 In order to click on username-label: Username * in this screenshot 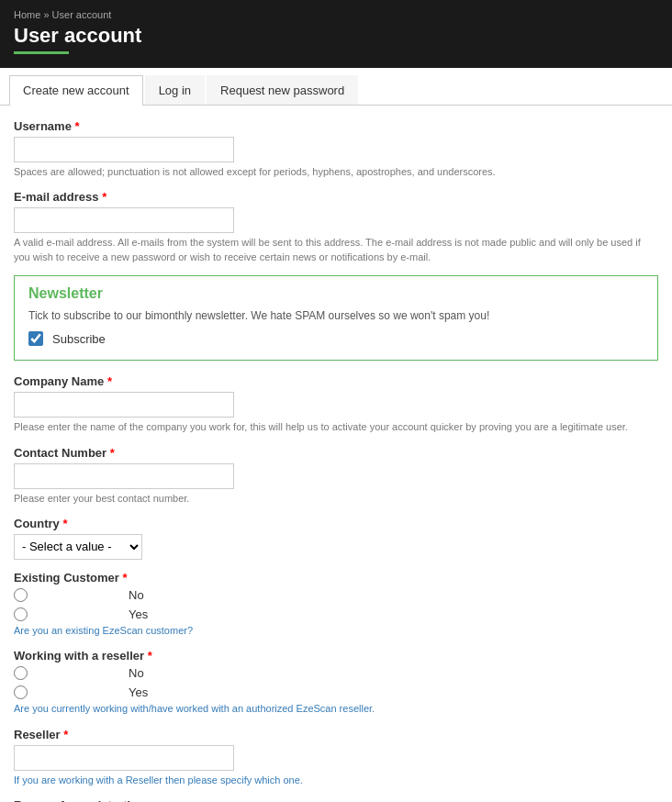, I will do `click(336, 127)`.